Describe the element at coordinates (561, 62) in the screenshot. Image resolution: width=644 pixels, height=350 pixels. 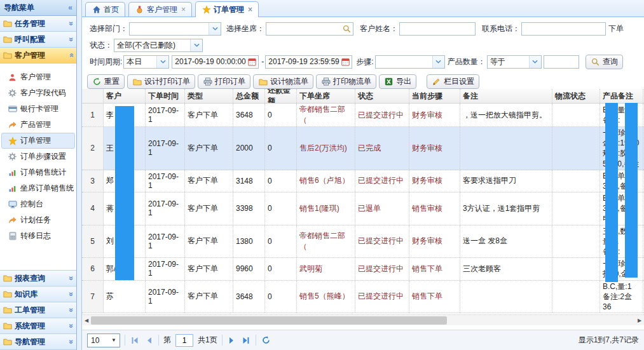
I see `qty-input` at that location.